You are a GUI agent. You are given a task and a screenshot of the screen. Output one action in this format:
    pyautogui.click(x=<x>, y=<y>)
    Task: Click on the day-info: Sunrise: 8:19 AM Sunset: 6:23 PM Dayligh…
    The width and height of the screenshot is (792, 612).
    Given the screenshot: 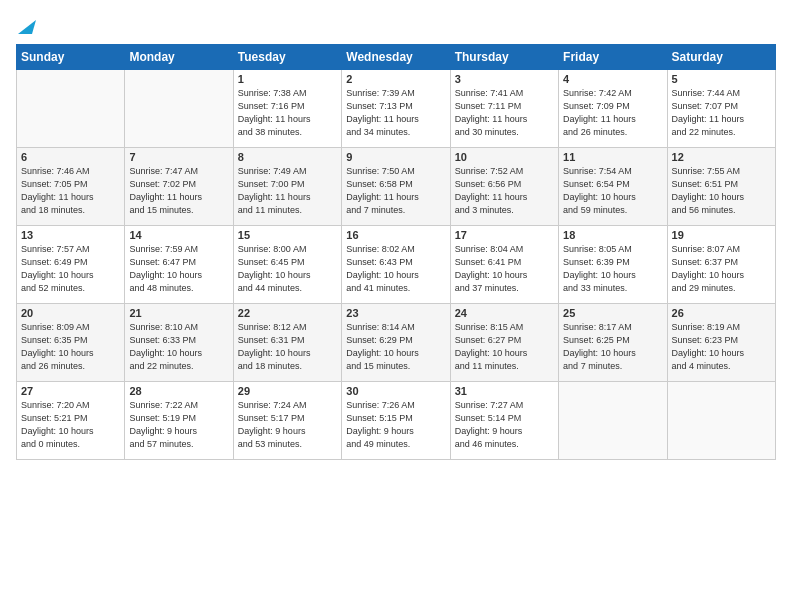 What is the action you would take?
    pyautogui.click(x=722, y=347)
    